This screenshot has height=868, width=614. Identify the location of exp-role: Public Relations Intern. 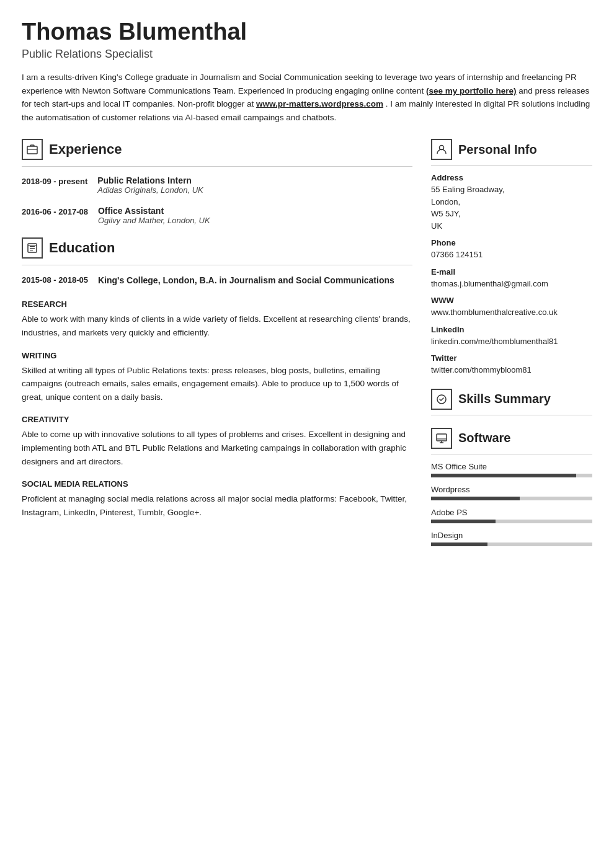
(150, 180).